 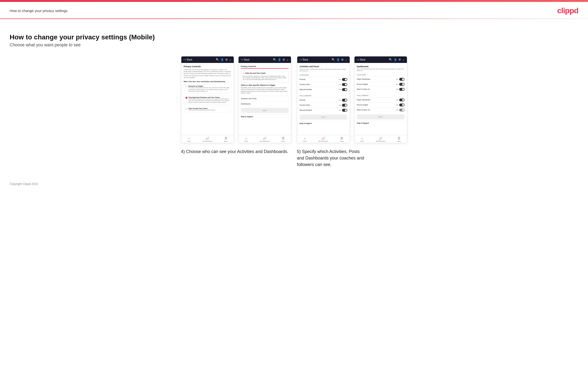 I want to click on copyright: Copyright Clippd 2022, so click(x=24, y=184).